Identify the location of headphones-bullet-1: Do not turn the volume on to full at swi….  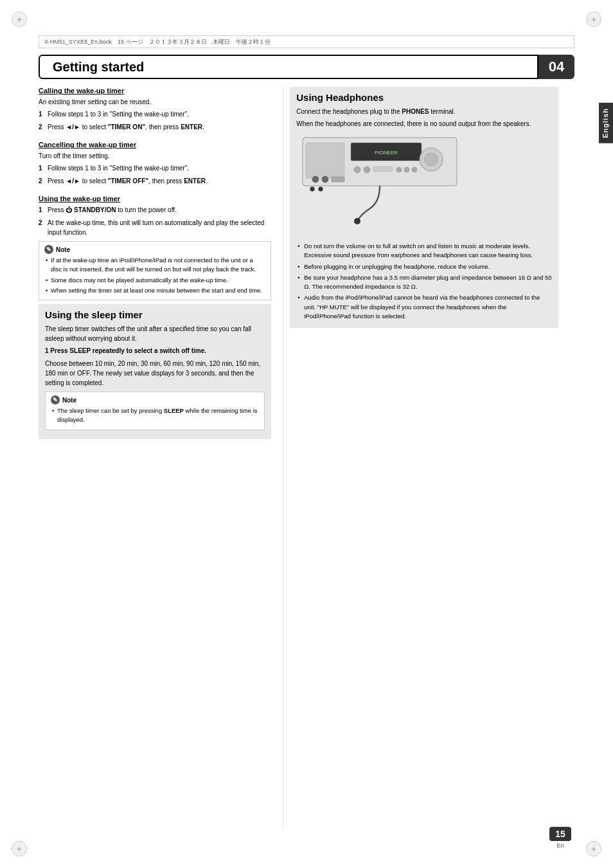
(424, 251).